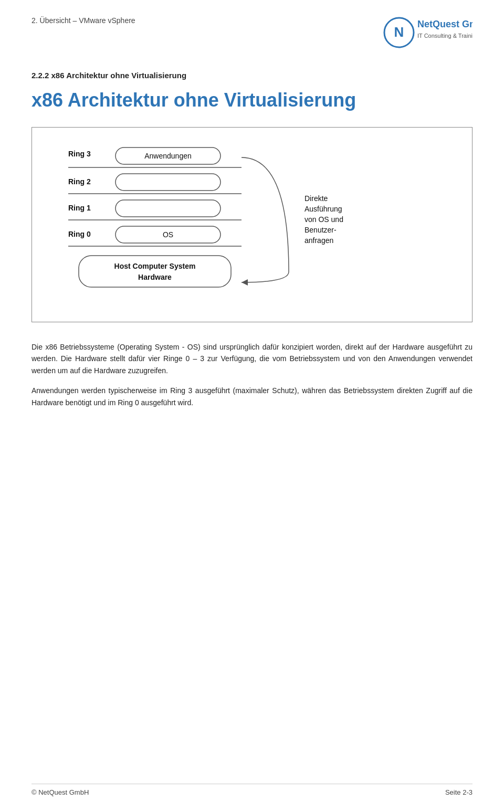 The image size is (504, 812). What do you see at coordinates (319, 240) in the screenshot?
I see `svg-text: anfragen` at bounding box center [319, 240].